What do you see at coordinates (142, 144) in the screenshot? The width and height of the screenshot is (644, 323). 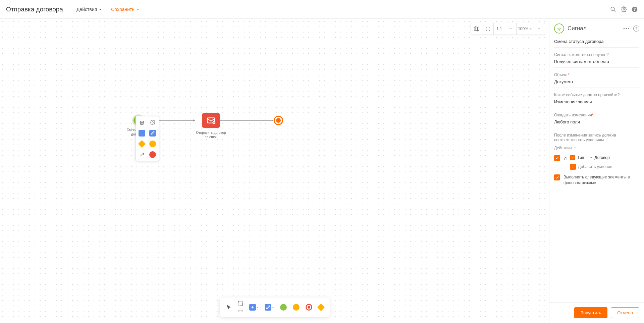 I see `gateway-element-button` at bounding box center [142, 144].